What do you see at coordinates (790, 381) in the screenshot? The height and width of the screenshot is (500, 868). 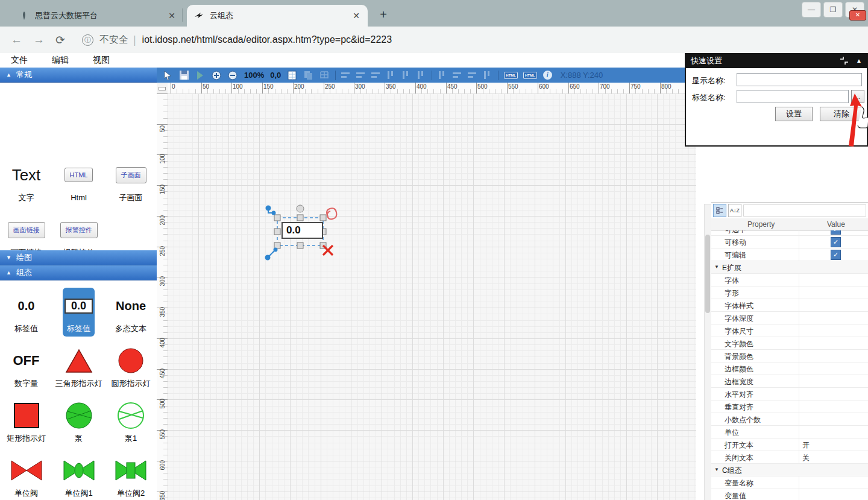 I see `property-row-12: 边框宽度` at bounding box center [790, 381].